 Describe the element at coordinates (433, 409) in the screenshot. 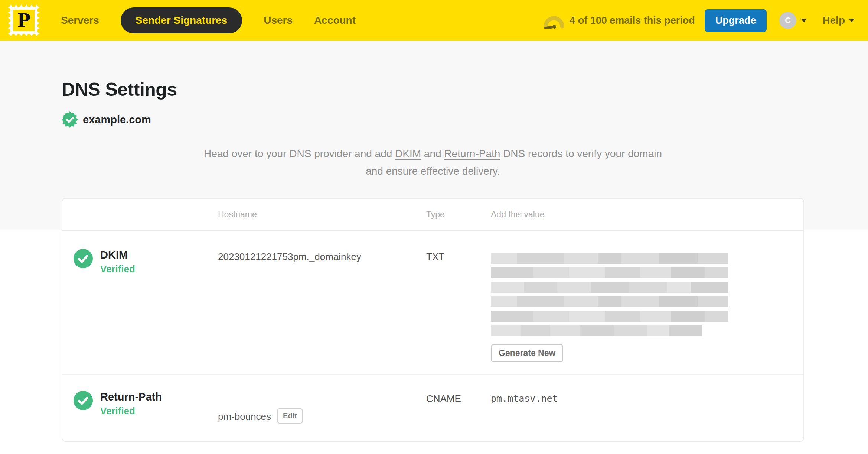

I see `table-row-return-path: Return-Path Verified pm-bounces Edit CNA…` at that location.